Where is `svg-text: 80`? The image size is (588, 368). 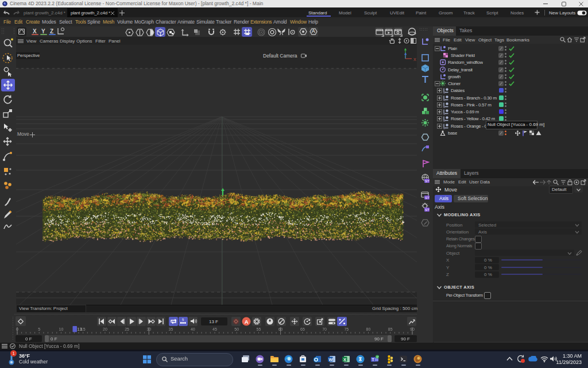
svg-text: 80 is located at coordinates (369, 329).